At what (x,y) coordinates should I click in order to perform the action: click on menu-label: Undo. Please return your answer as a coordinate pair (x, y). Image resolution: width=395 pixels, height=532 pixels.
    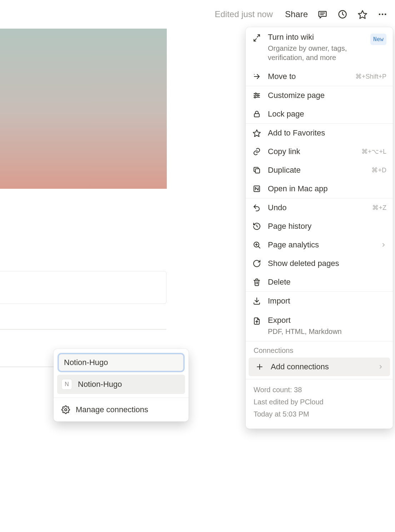
    Looking at the image, I should click on (317, 208).